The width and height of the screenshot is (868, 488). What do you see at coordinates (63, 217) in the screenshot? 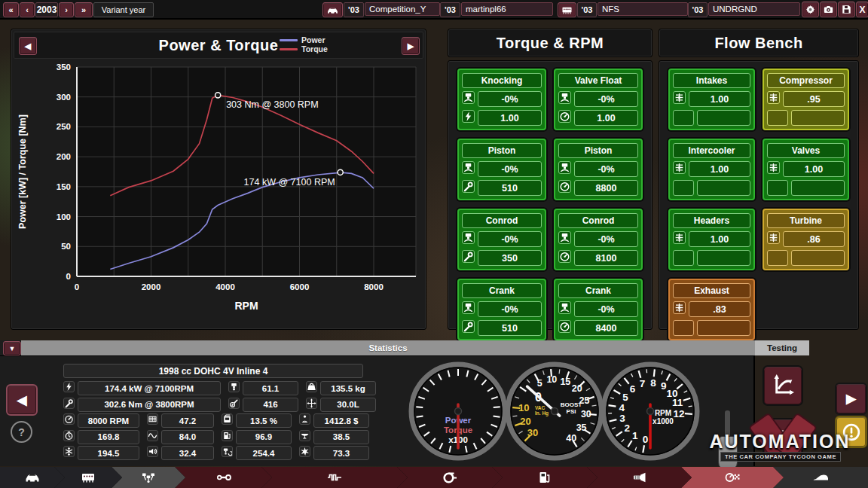
I see `y-tick-label: 100` at bounding box center [63, 217].